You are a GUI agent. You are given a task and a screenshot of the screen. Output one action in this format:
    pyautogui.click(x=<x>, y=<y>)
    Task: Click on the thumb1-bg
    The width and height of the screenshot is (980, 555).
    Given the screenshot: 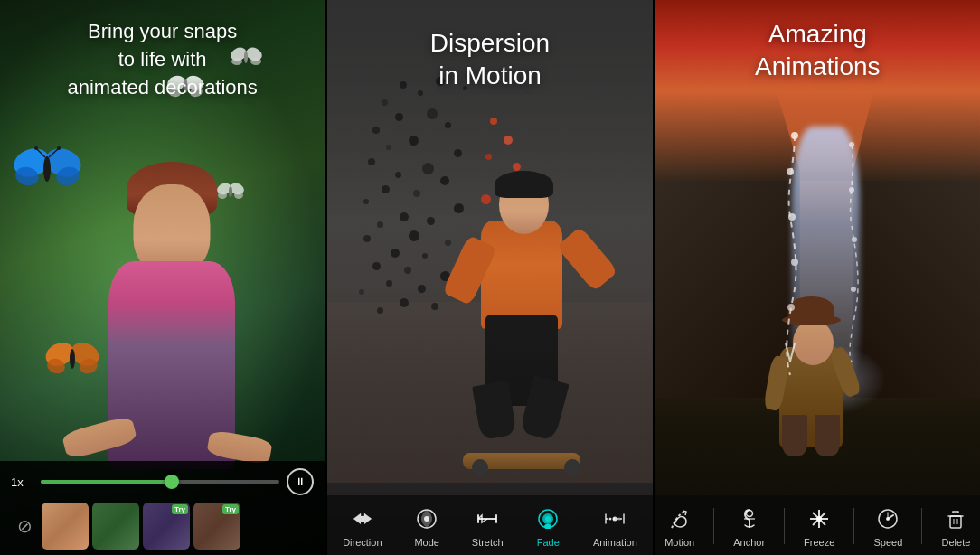 What is the action you would take?
    pyautogui.click(x=65, y=526)
    